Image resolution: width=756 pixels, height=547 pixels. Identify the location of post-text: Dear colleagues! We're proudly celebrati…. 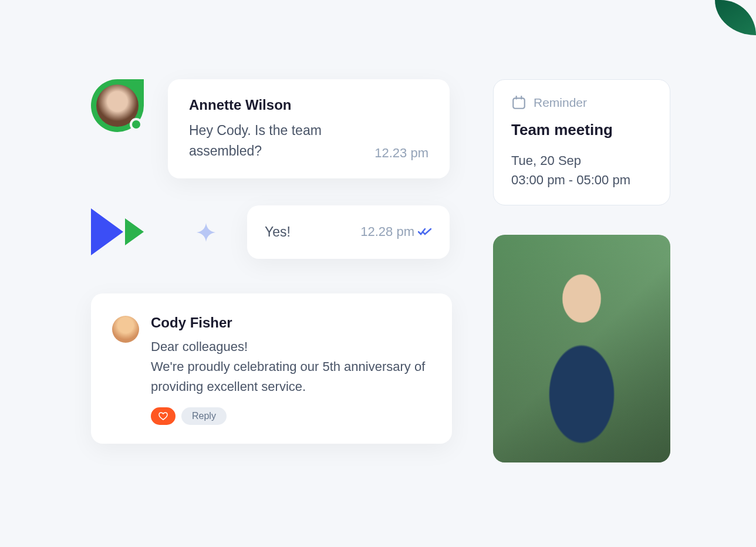
(291, 367).